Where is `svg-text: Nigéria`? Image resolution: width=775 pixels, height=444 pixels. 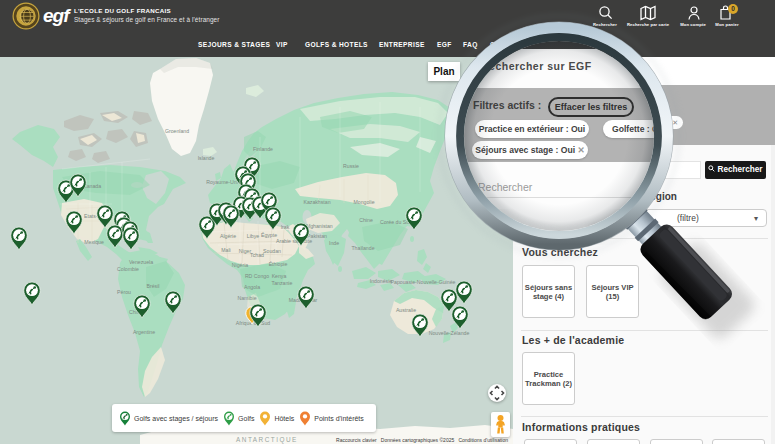 svg-text: Nigéria is located at coordinates (240, 265).